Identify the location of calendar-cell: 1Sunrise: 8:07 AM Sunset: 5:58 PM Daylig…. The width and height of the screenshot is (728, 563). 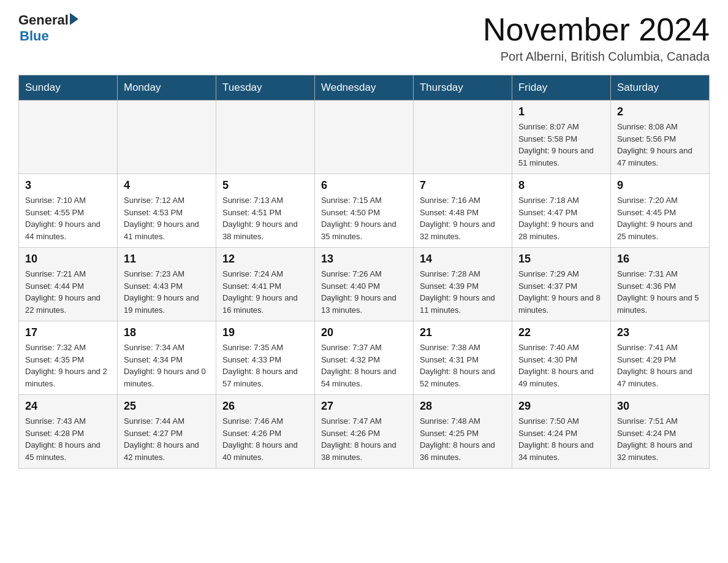
(561, 137).